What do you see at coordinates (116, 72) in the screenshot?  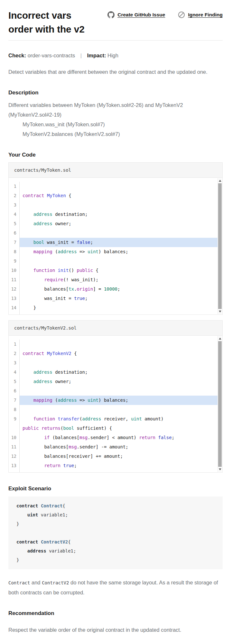 I see `summary-text: Detect variables that are different betw…` at bounding box center [116, 72].